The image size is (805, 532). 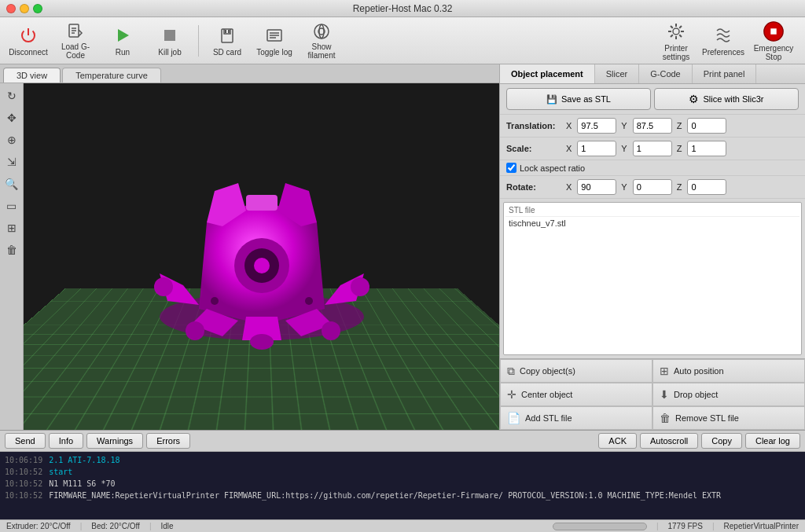 I want to click on move-object-button: ⊕, so click(x=12, y=140).